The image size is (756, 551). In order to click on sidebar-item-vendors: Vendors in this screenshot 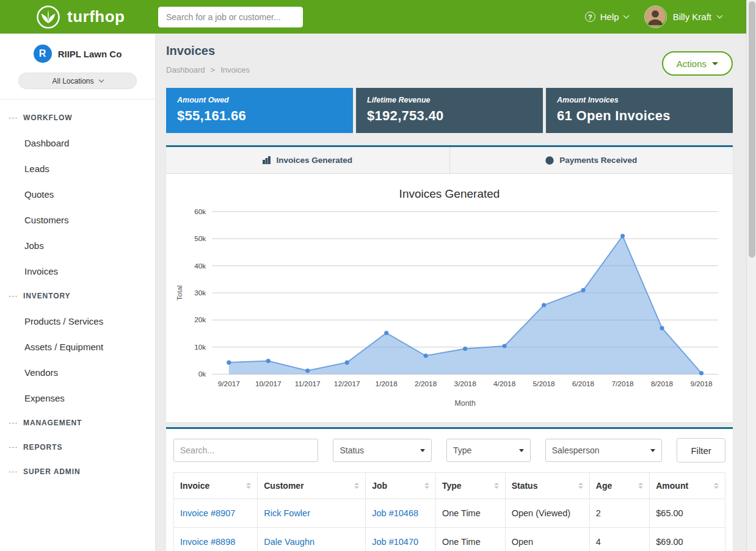, I will do `click(78, 372)`.